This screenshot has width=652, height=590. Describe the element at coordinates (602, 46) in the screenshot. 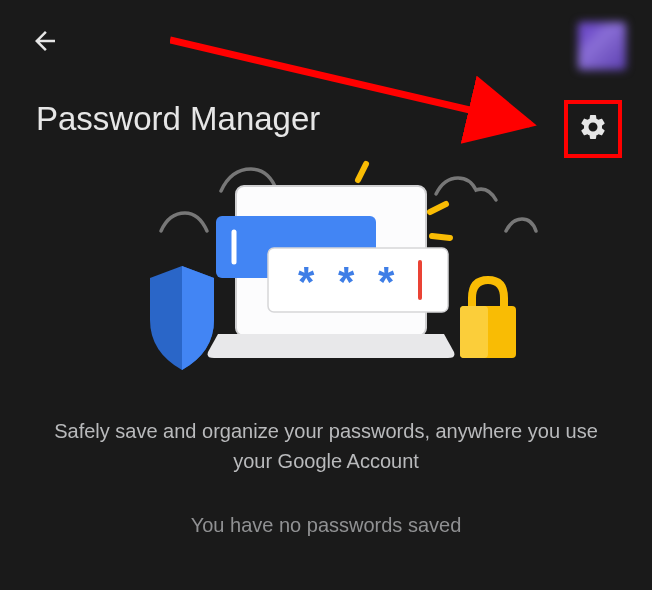

I see `avatar` at that location.